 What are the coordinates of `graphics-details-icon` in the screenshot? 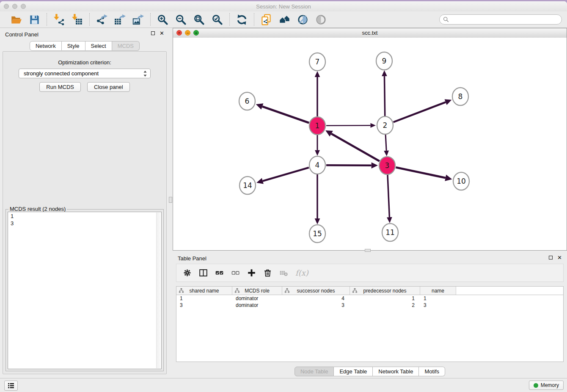 It's located at (303, 19).